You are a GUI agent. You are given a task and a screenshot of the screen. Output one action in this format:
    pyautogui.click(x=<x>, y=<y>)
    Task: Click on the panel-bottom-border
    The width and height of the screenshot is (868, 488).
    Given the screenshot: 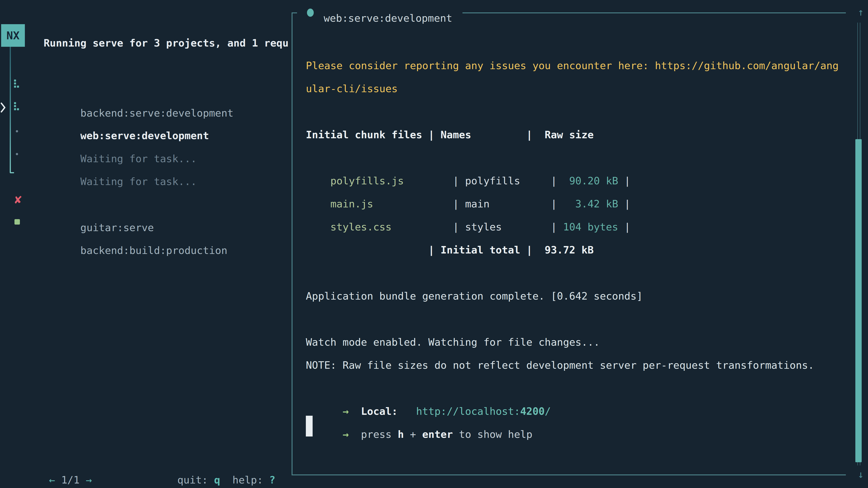 What is the action you would take?
    pyautogui.click(x=569, y=475)
    